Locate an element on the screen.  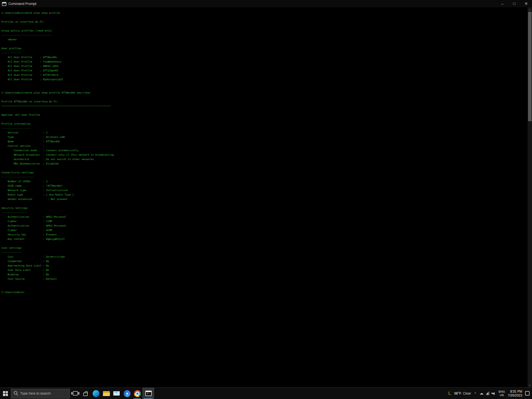
weather-condition: Clear is located at coordinates (467, 393).